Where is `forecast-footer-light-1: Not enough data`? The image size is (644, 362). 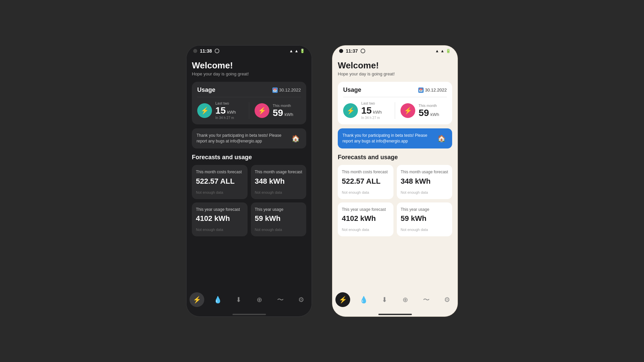
forecast-footer-light-1: Not enough data is located at coordinates (425, 192).